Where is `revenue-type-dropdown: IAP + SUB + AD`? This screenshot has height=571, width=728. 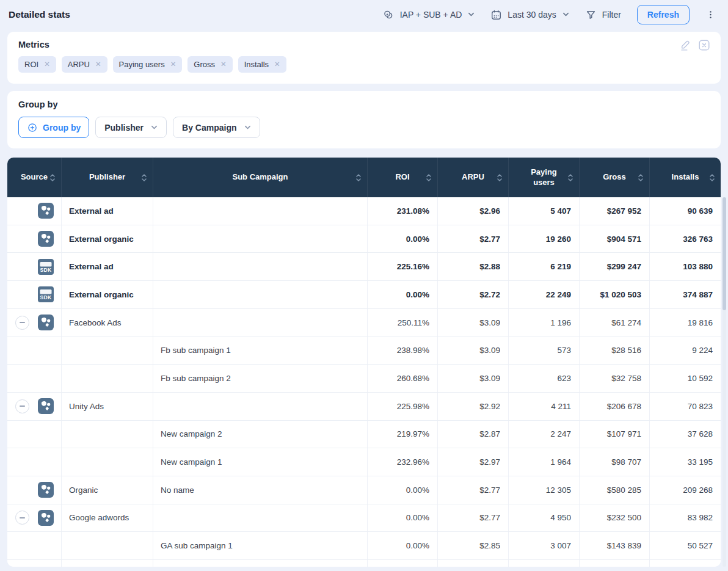
revenue-type-dropdown: IAP + SUB + AD is located at coordinates (429, 15).